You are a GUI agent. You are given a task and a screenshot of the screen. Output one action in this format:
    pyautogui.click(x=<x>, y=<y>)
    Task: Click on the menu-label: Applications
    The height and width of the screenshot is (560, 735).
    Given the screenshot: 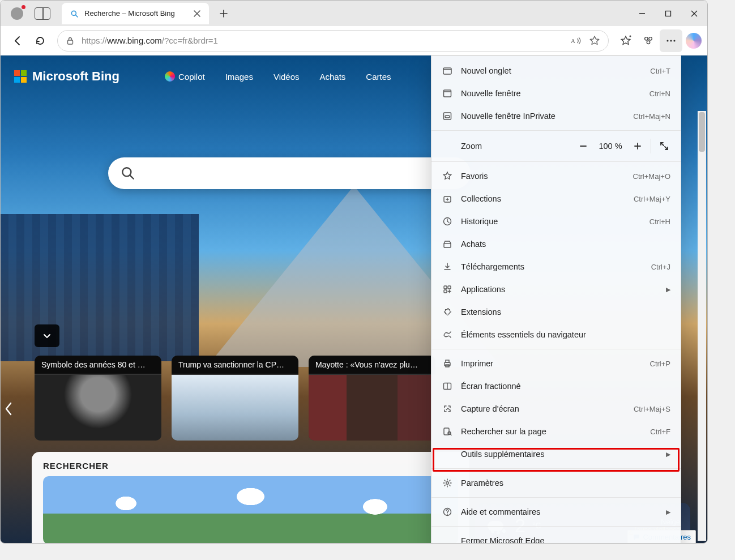 What is the action you would take?
    pyautogui.click(x=483, y=289)
    